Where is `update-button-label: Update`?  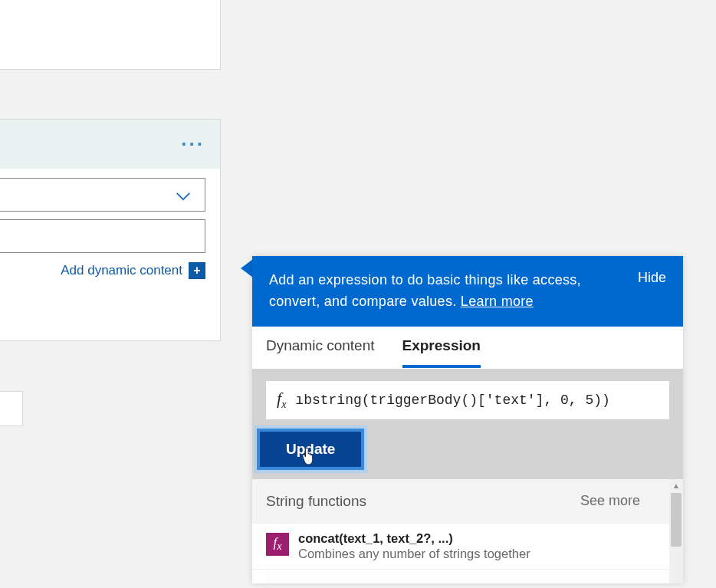
update-button-label: Update is located at coordinates (310, 449).